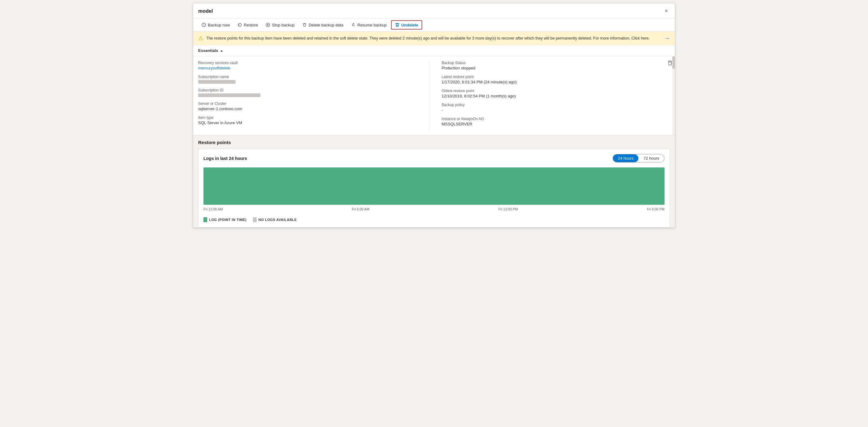 Image resolution: width=868 pixels, height=427 pixels. What do you see at coordinates (434, 51) in the screenshot?
I see `essentials-header: Essentials ▲` at bounding box center [434, 51].